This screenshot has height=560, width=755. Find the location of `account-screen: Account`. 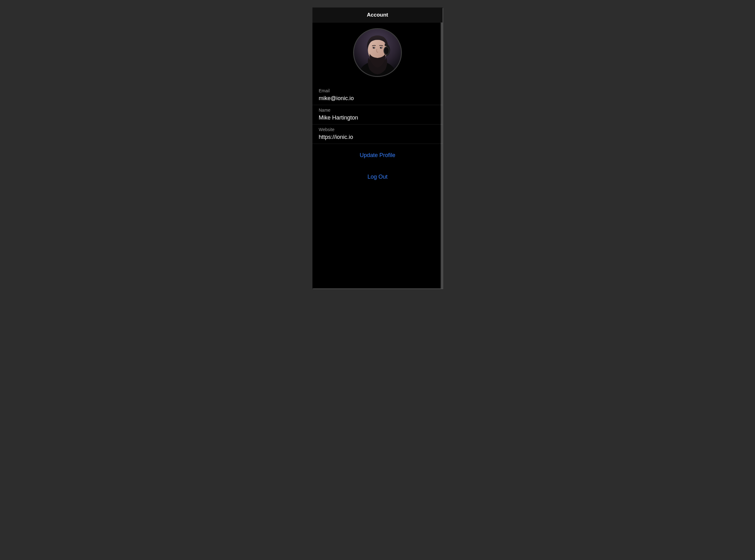

account-screen: Account is located at coordinates (378, 148).